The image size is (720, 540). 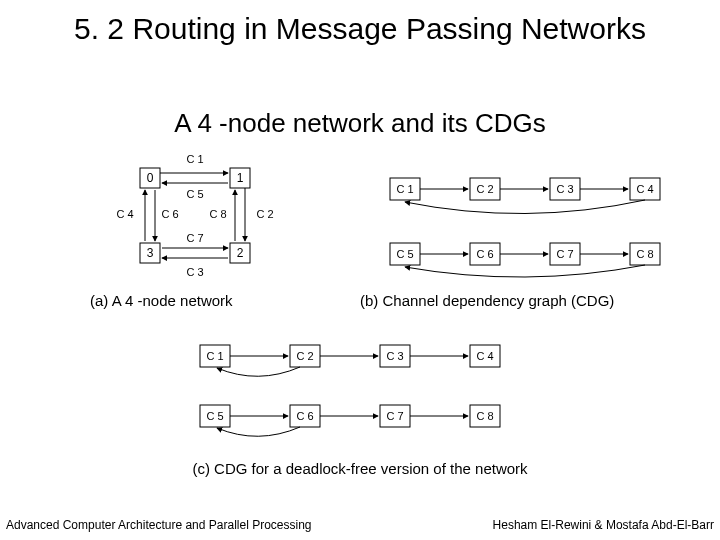 I want to click on cdg-c3: C 3, so click(x=564, y=189).